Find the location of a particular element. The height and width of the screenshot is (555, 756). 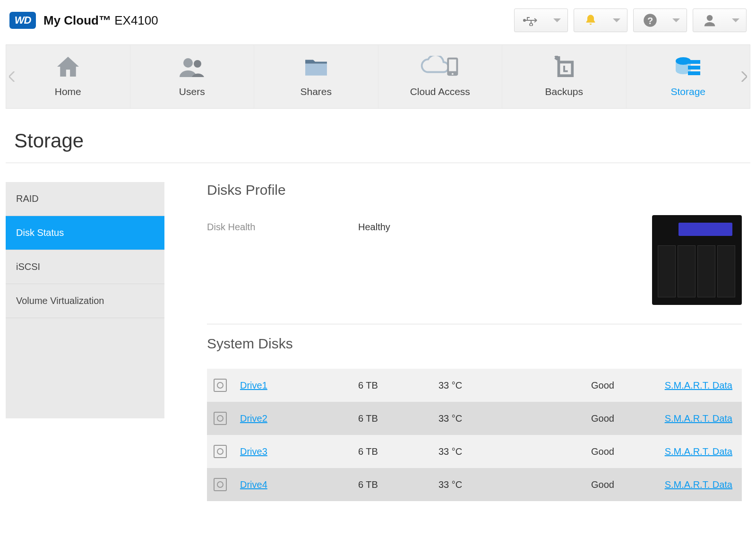

sidebar-item-iscsi: iSCSI is located at coordinates (85, 267).